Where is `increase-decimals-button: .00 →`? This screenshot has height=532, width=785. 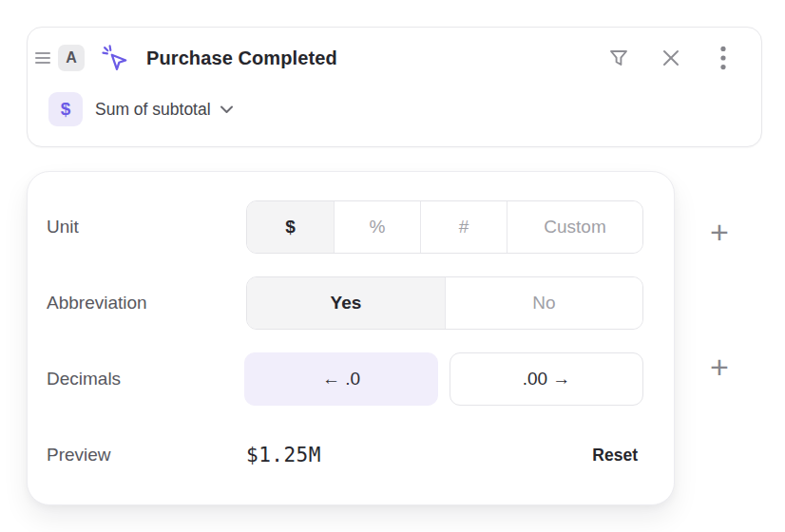 increase-decimals-button: .00 → is located at coordinates (546, 379).